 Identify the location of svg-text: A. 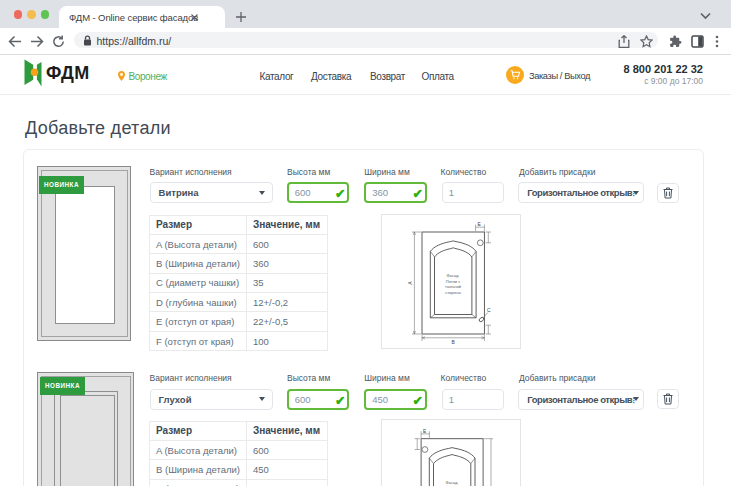
(410, 283).